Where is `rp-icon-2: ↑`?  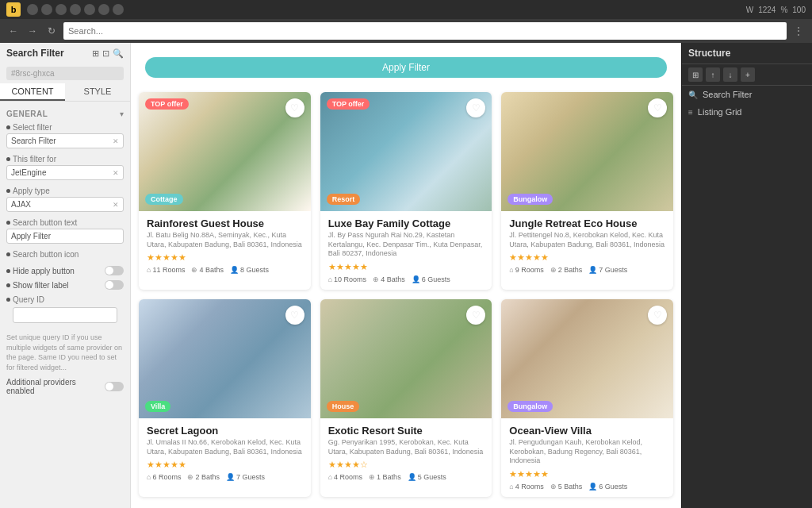
rp-icon-2: ↑ is located at coordinates (713, 75).